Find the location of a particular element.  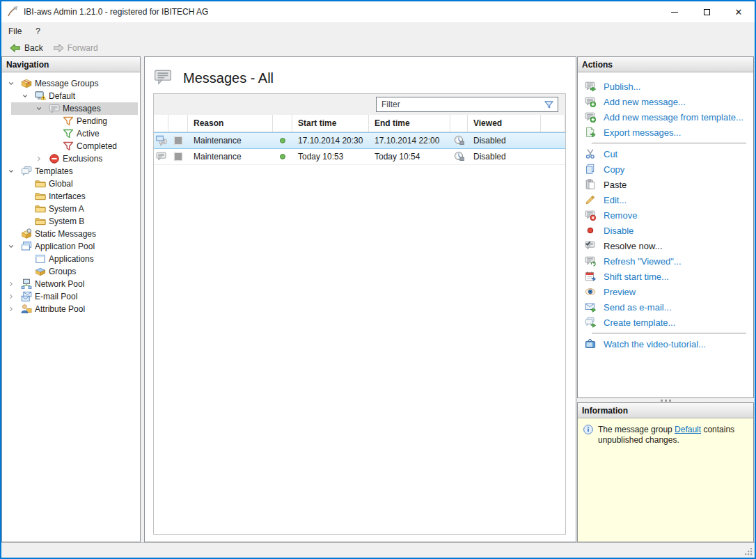

action-publish: Publish... is located at coordinates (666, 86).